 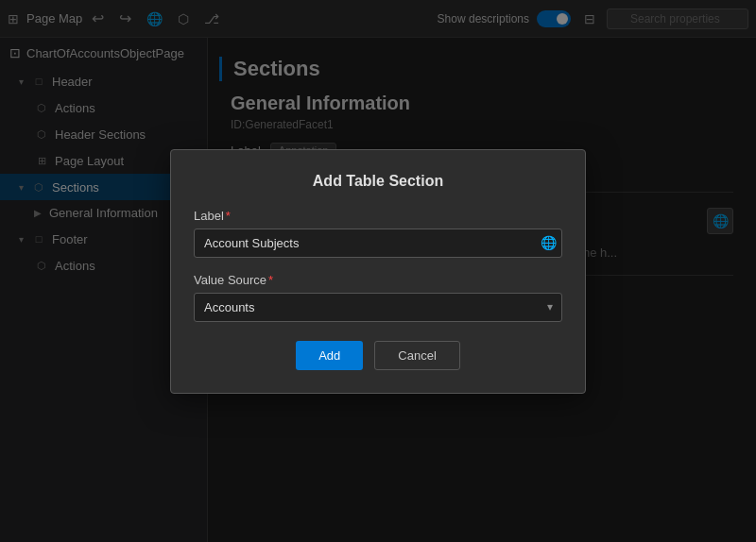 What do you see at coordinates (378, 244) in the screenshot?
I see `label-input-wrapper: 🌐` at bounding box center [378, 244].